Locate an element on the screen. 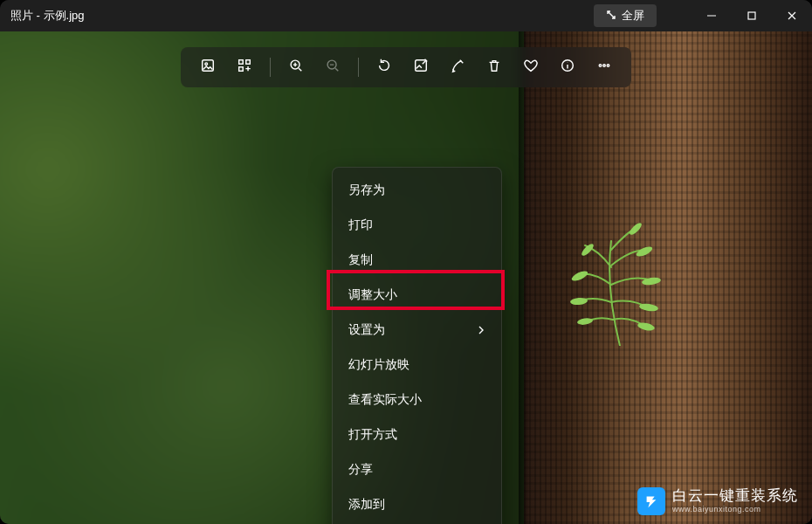 The height and width of the screenshot is (524, 812). window-title: 照片 - 示例.jpg is located at coordinates (47, 16).